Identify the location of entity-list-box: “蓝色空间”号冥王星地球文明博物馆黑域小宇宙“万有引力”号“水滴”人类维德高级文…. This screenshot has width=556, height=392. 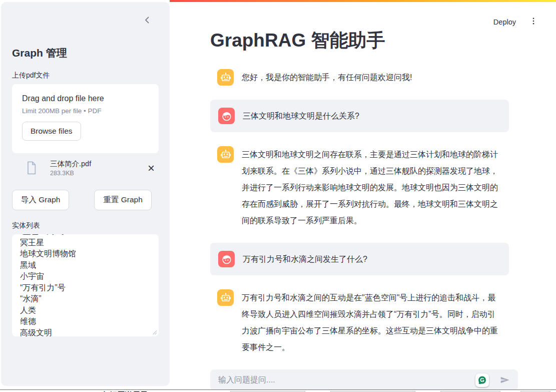
(85, 285).